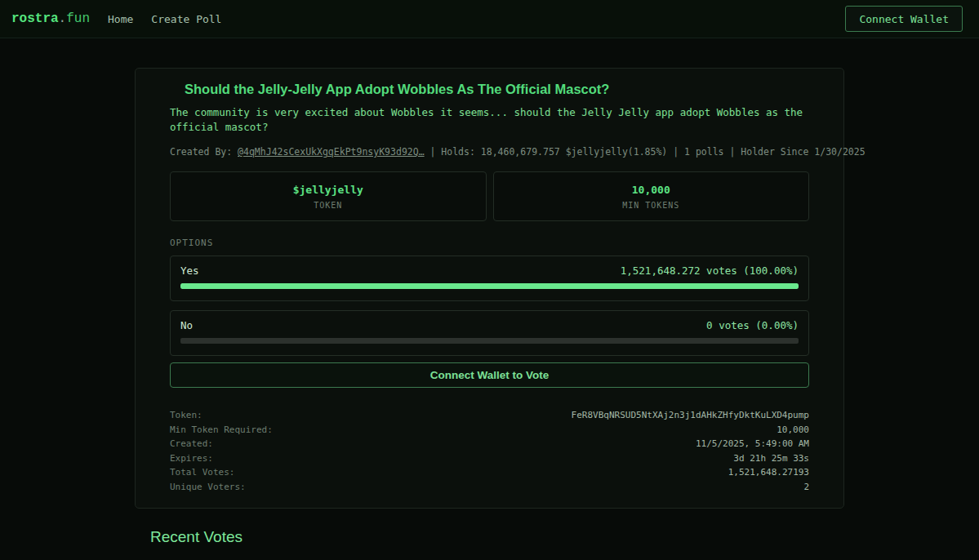 The width and height of the screenshot is (979, 560). Describe the element at coordinates (331, 152) in the screenshot. I see `creator-address-link: @4qMhJ42sCexUkXgqEkPt9nsyK93d92Q…` at that location.